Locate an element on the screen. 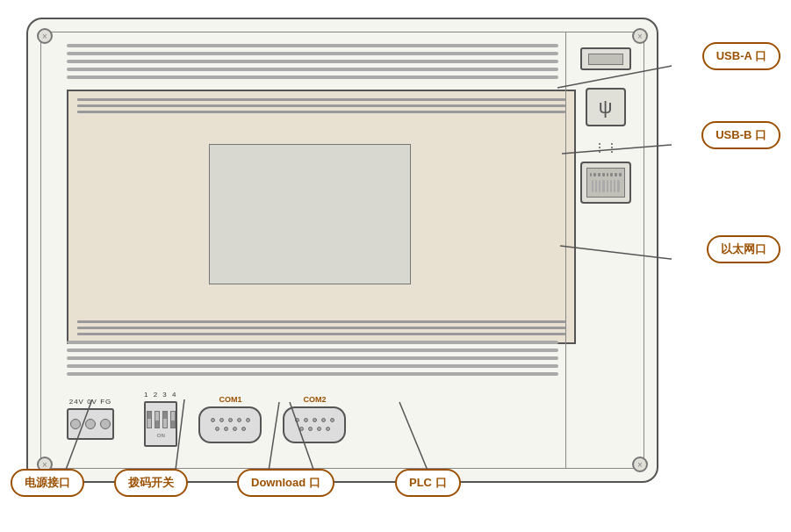 This screenshot has height=532, width=791. ethernet-icon: ⋮⋮ is located at coordinates (606, 147).